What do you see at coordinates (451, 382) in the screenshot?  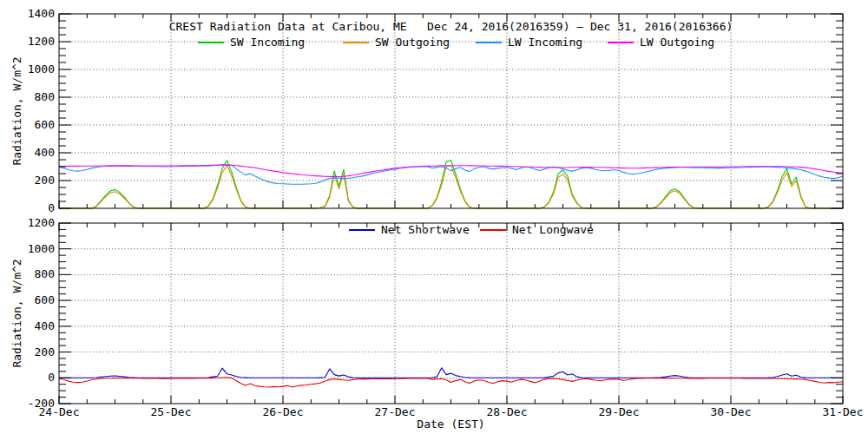 I see `series-net-longwave` at bounding box center [451, 382].